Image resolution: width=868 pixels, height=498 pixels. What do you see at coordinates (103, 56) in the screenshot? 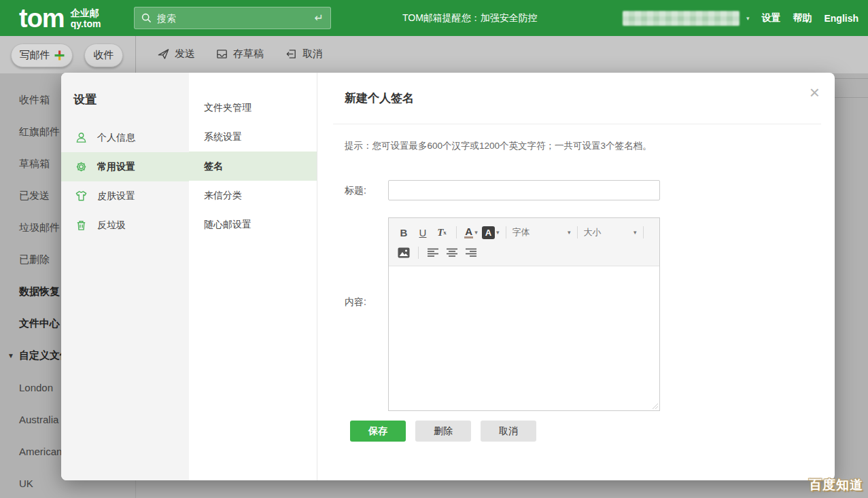
I see `receive-mail-button: 收件` at bounding box center [103, 56].